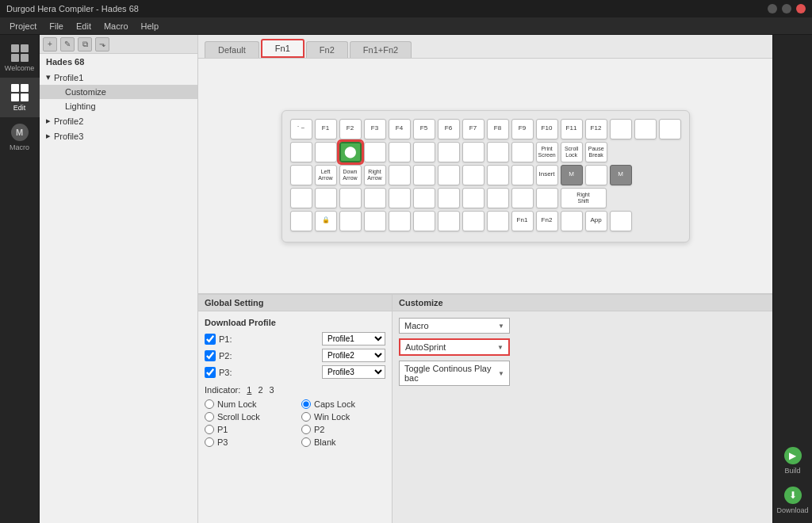  I want to click on menu-edit: Edit, so click(84, 26).